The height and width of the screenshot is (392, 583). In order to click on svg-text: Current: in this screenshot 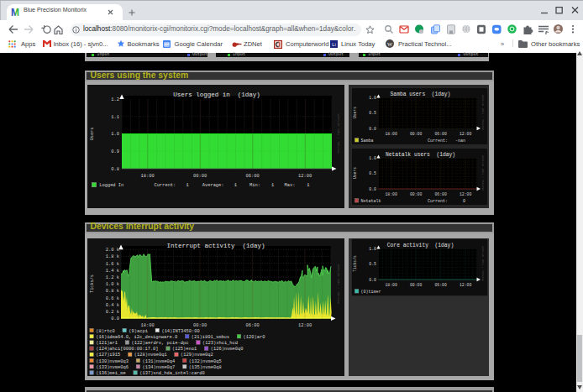, I will do `click(165, 186)`.